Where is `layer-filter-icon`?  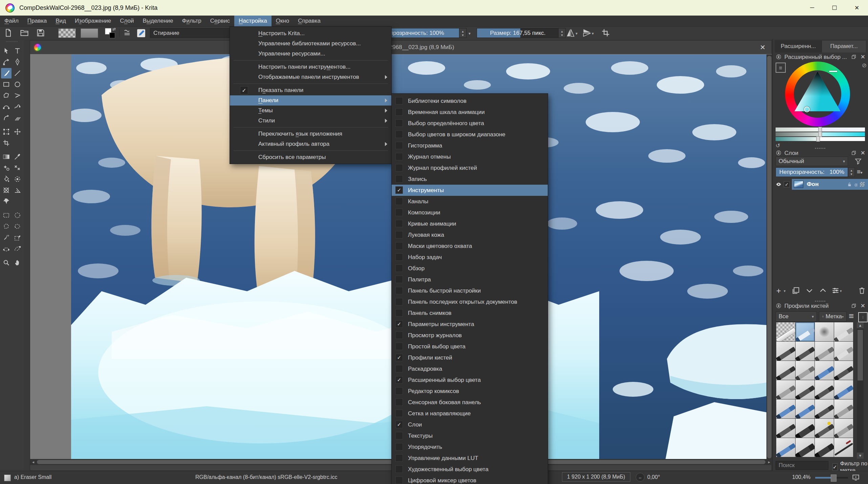 layer-filter-icon is located at coordinates (858, 161).